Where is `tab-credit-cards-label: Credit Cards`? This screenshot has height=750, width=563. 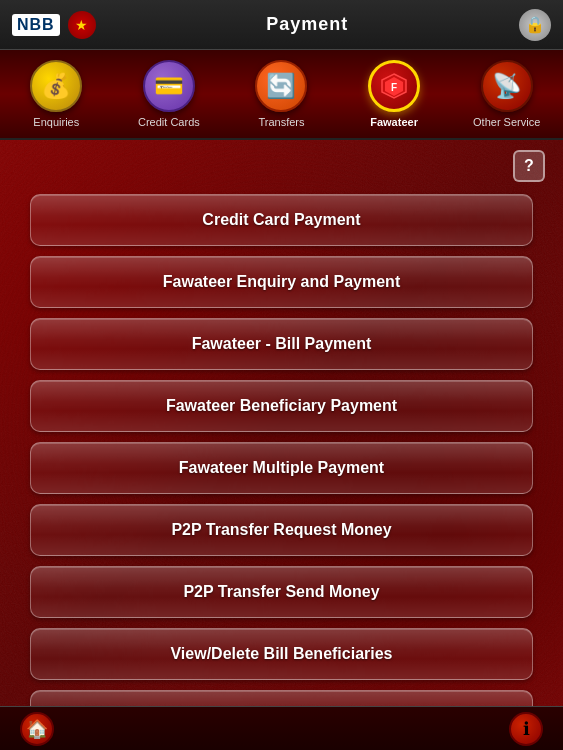 tab-credit-cards-label: Credit Cards is located at coordinates (169, 122).